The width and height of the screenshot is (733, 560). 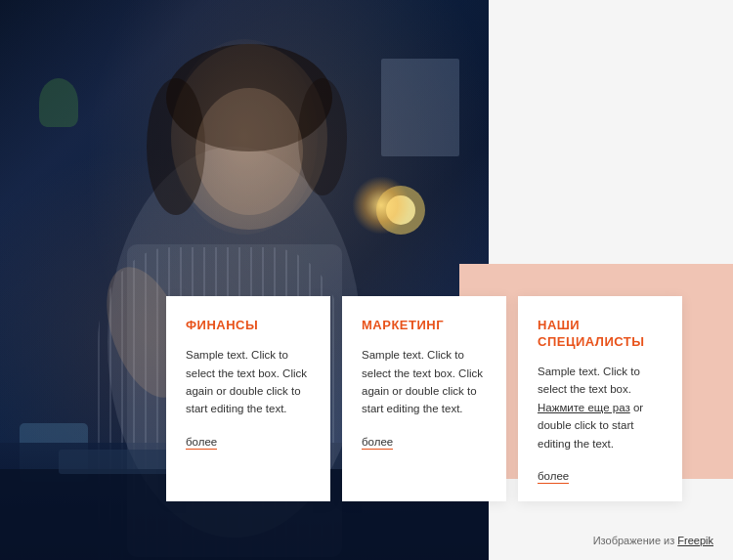 I want to click on card-marketing-more: более, so click(x=377, y=443).